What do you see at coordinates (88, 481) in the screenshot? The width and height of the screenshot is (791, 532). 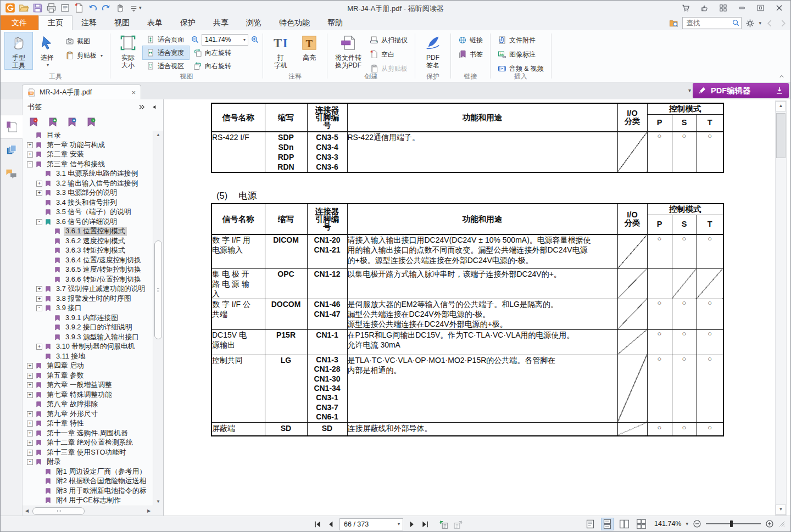 I see `bookmark-item: + 附2 根据联合国危险物运送相` at bounding box center [88, 481].